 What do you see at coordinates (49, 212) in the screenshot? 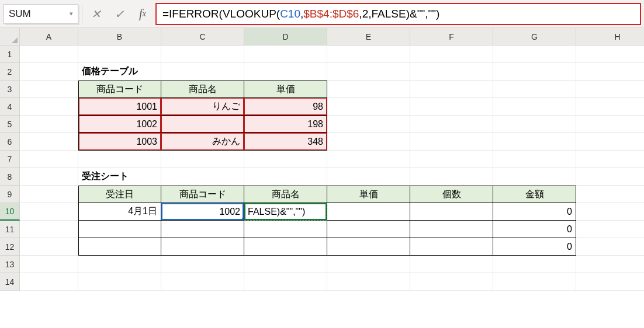
I see `cell-A10` at bounding box center [49, 212].